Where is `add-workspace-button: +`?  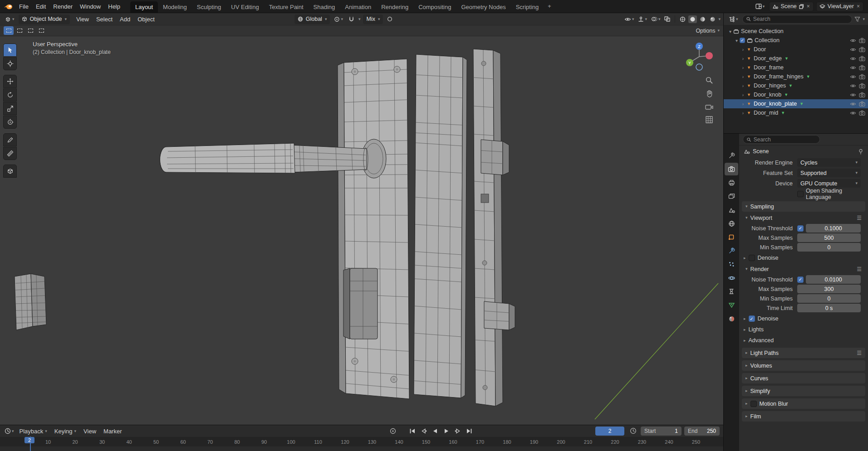
add-workspace-button: + is located at coordinates (549, 6).